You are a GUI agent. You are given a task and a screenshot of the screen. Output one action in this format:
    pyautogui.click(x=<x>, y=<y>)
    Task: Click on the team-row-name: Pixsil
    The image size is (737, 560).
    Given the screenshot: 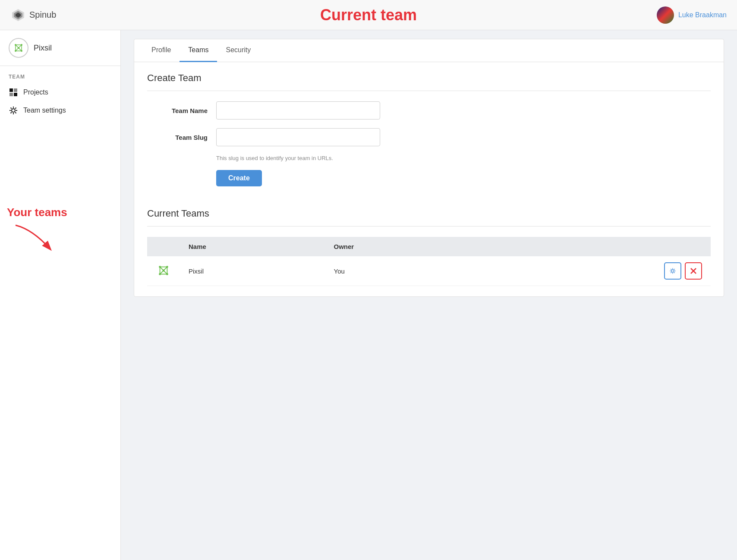 What is the action you would take?
    pyautogui.click(x=253, y=271)
    